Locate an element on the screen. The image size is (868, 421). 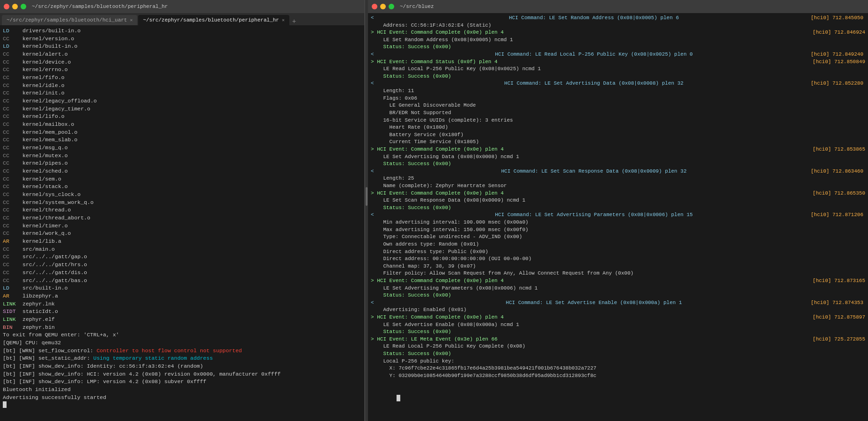
build-line: CCkernel/init.o is located at coordinates (182, 94).